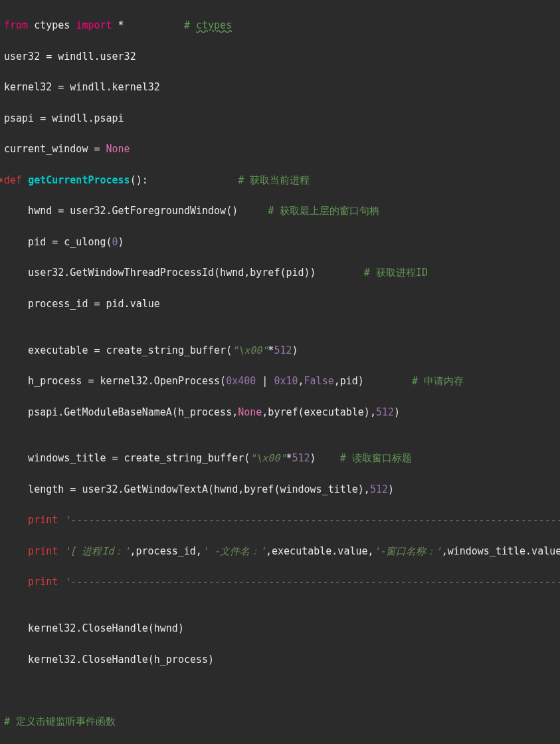 This screenshot has height=744, width=560. I want to click on code-line: kernel32.CloseHandle(hwnd), so click(280, 629).